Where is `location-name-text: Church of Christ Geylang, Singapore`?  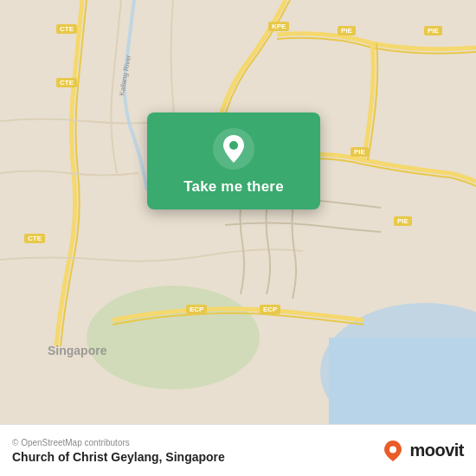 location-name-text: Church of Christ Geylang, Singapore is located at coordinates (119, 457).